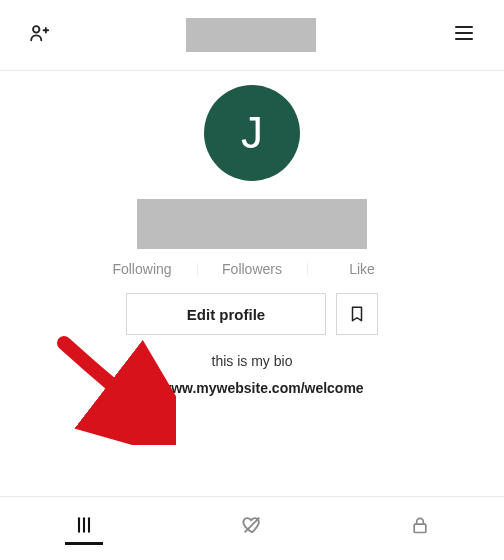  Describe the element at coordinates (147, 388) in the screenshot. I see `link-icon` at that location.